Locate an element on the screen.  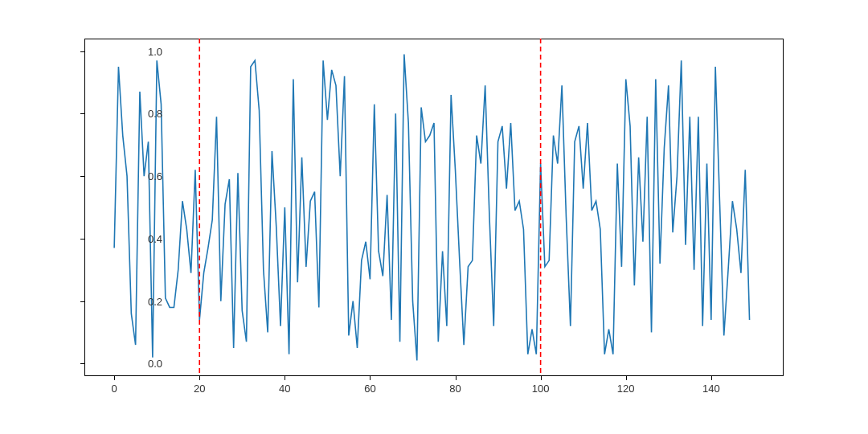
y-tick-label: 0.2 is located at coordinates (155, 301).